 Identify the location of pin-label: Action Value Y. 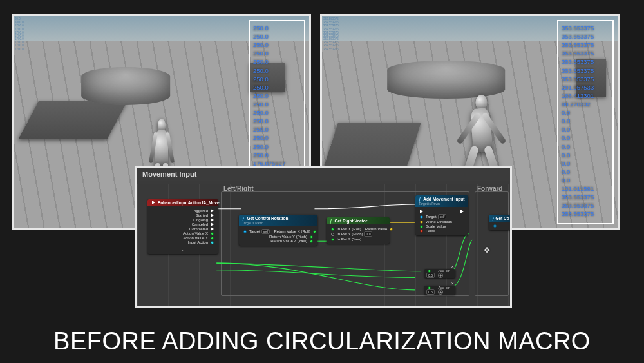
(196, 238).